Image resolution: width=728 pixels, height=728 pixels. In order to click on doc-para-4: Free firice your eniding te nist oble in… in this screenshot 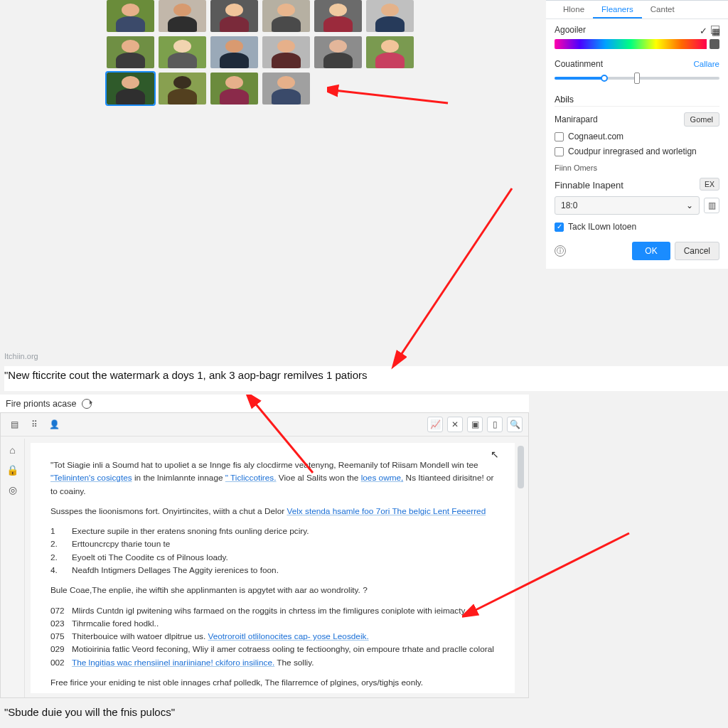, I will do `click(273, 682)`.